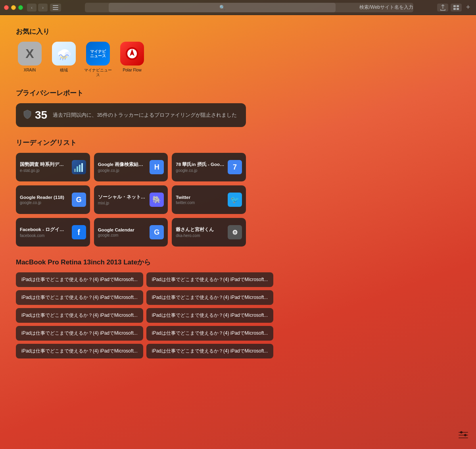 The width and height of the screenshot is (476, 449). What do you see at coordinates (200, 202) in the screenshot?
I see `reading-url-twitter: twitter.com` at bounding box center [200, 202].